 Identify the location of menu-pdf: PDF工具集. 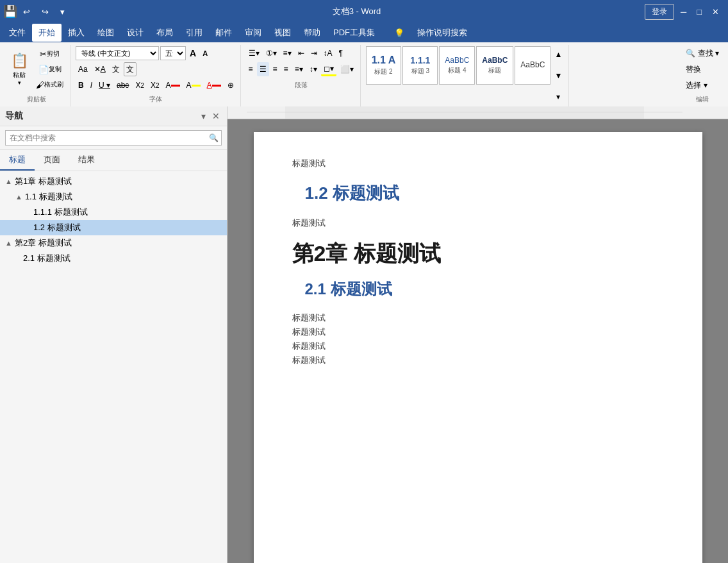
(354, 33).